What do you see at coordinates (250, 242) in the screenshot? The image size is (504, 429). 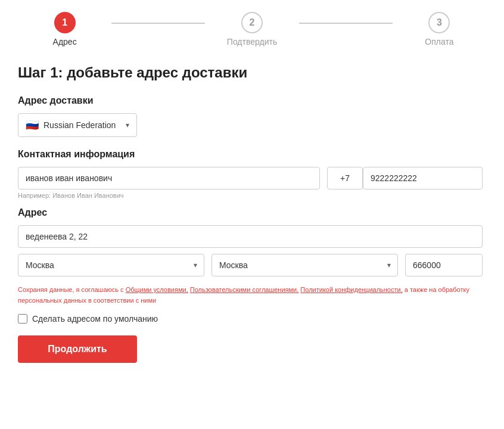 I see `address-section: Адрес Москва Москва` at bounding box center [250, 242].